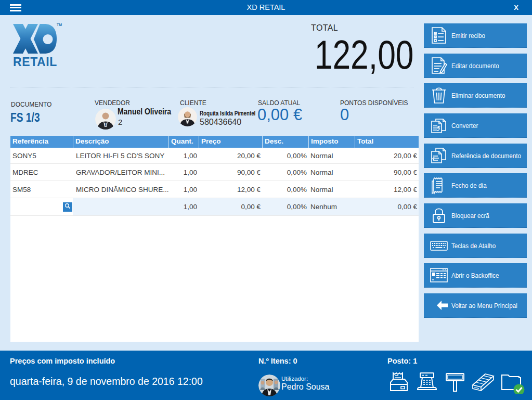 The width and height of the screenshot is (532, 400). Describe the element at coordinates (387, 189) in the screenshot. I see `cell-total: 12,00 €` at that location.